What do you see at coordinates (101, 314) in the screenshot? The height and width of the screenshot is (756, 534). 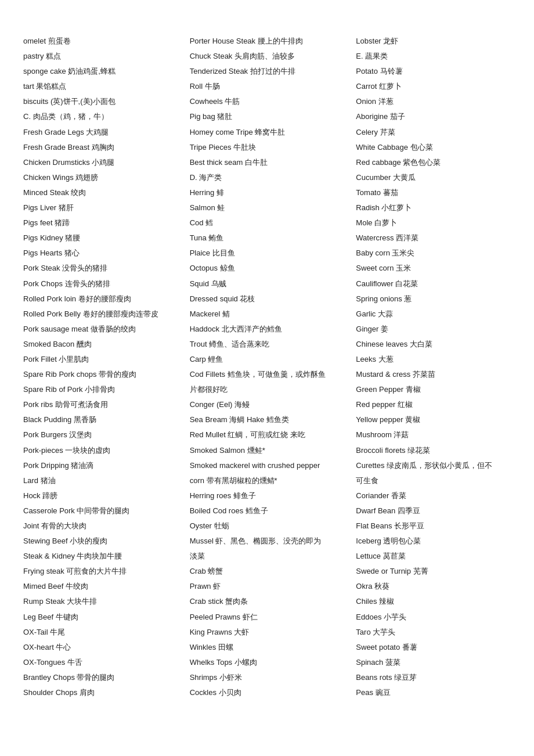 I see `list-item: Rolled Pork Belly 卷好的腰部瘦肉连带皮` at bounding box center [101, 314].